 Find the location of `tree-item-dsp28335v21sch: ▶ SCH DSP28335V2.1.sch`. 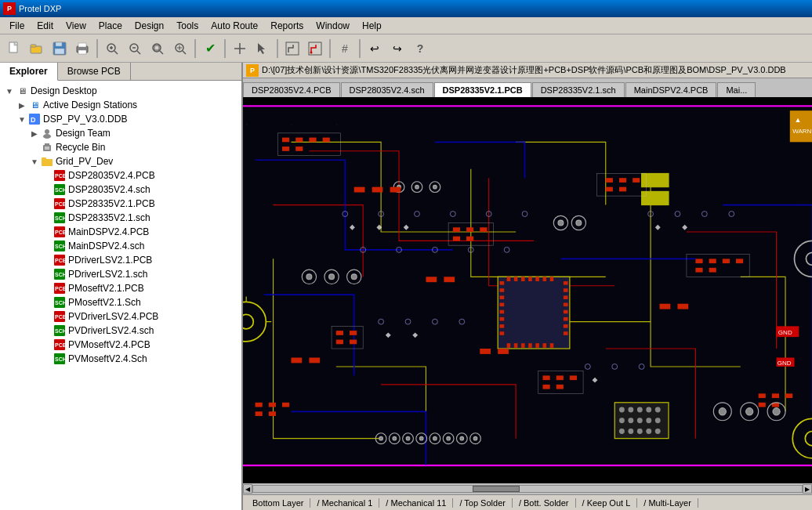

tree-item-dsp28335v21sch: ▶ SCH DSP28335V2.1.sch is located at coordinates (121, 218).